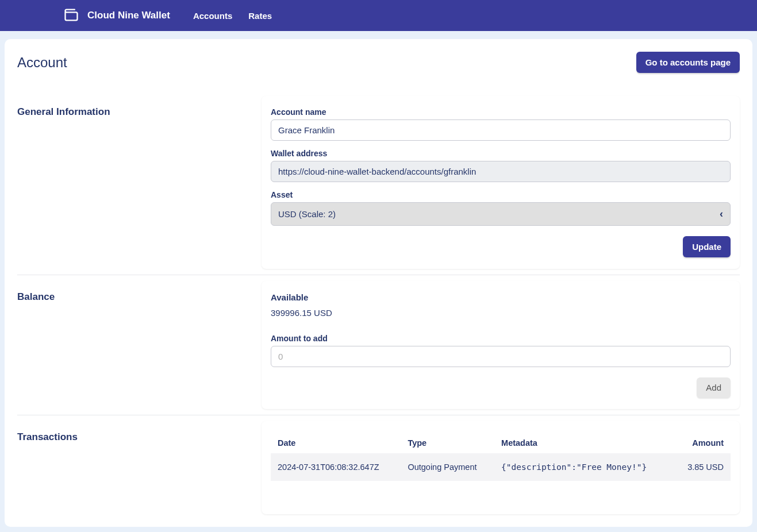 The height and width of the screenshot is (532, 757). What do you see at coordinates (707, 247) in the screenshot?
I see `update-button: Update` at bounding box center [707, 247].